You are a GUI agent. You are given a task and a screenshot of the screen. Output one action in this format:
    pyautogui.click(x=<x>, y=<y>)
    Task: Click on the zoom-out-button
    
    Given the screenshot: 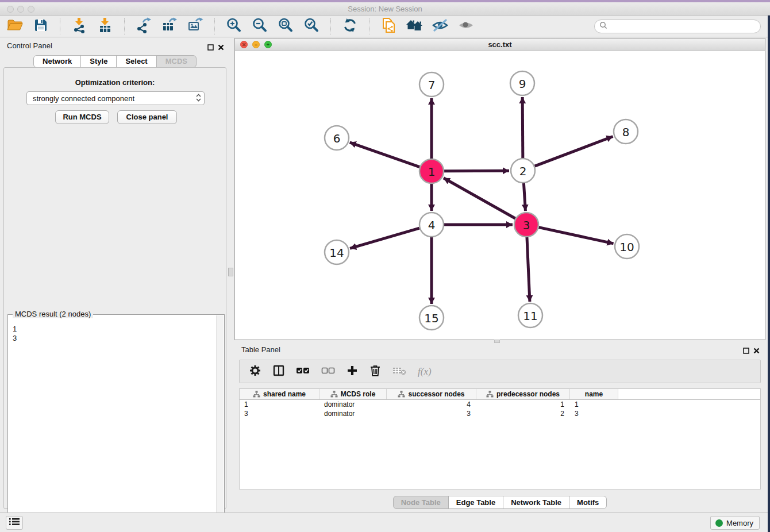 What is the action you would take?
    pyautogui.click(x=260, y=26)
    